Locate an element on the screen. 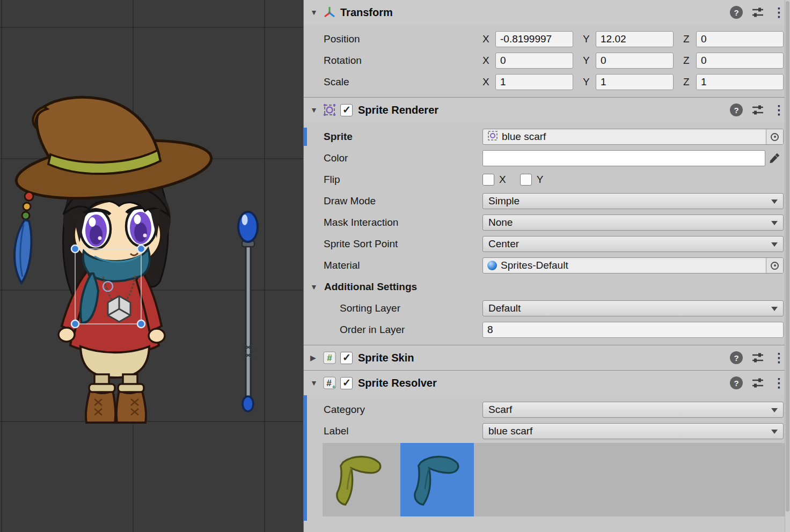  material-label: Material is located at coordinates (403, 265).